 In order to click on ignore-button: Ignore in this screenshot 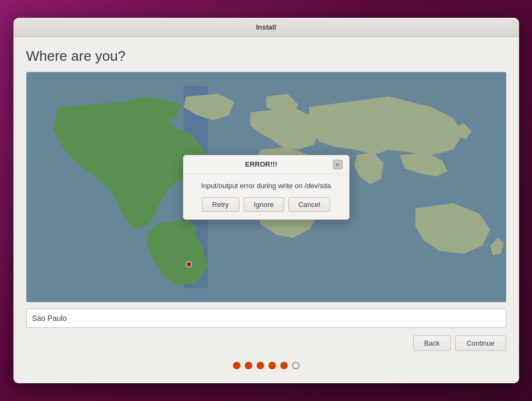, I will do `click(264, 204)`.